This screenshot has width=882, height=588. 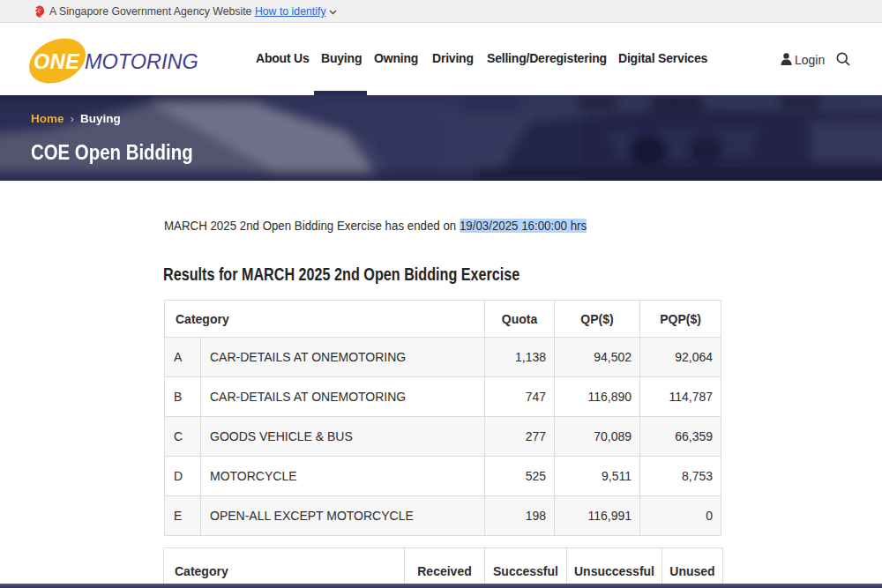 What do you see at coordinates (141, 62) in the screenshot?
I see `svg-text: MOTORING` at bounding box center [141, 62].